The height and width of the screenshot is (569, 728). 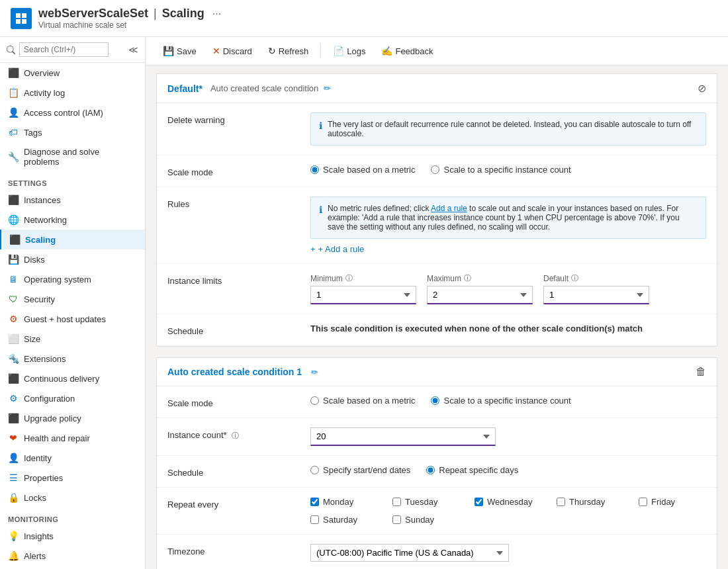 What do you see at coordinates (315, 470) in the screenshot?
I see `schedule-start-end-radio` at bounding box center [315, 470].